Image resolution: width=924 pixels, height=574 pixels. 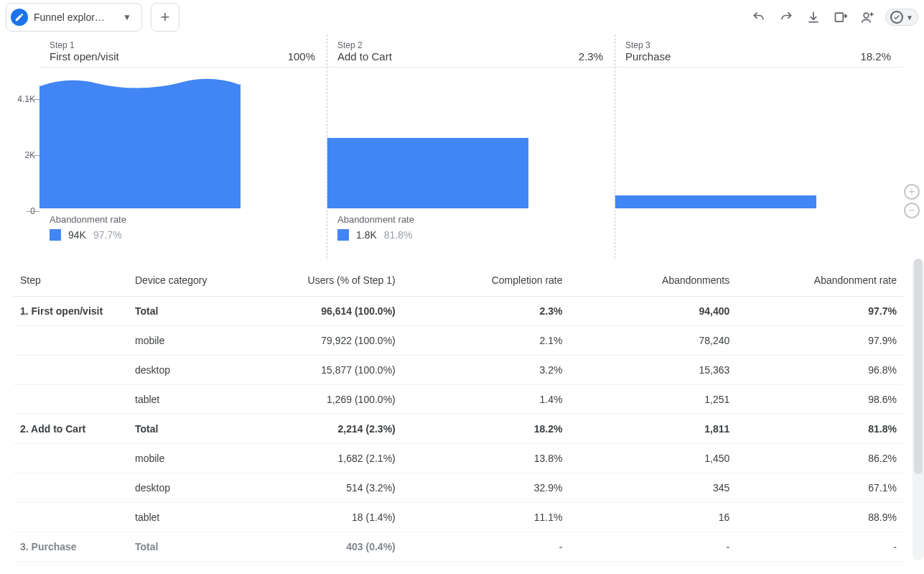 What do you see at coordinates (70, 430) in the screenshot?
I see `cell-step: 2. Add to Cart` at bounding box center [70, 430].